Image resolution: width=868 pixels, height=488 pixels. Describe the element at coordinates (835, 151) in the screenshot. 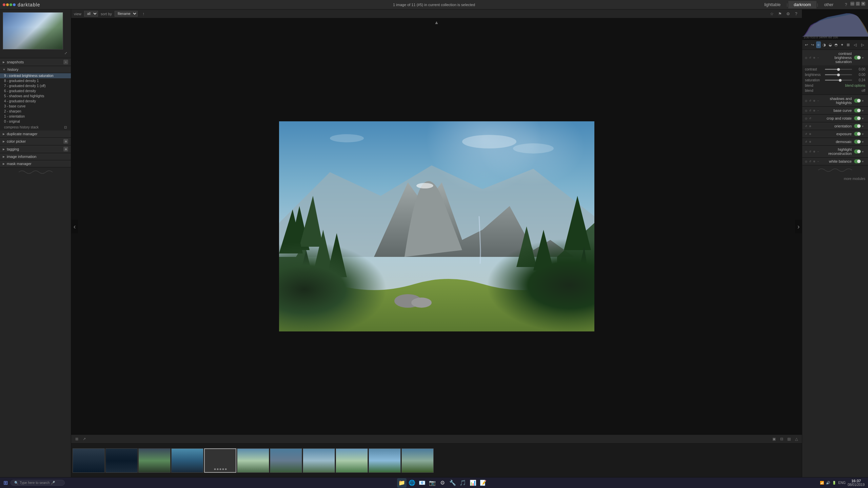

I see `module-hr-header: ◎ ↺ ⊕ − highlight reconstruction ▾` at that location.